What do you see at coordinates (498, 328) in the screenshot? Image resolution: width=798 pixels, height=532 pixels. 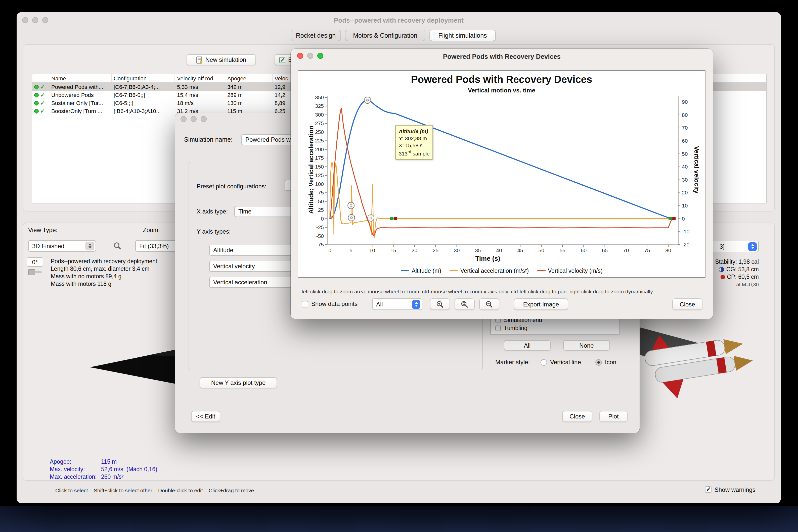 I see `event-tumbling-checkbox` at bounding box center [498, 328].